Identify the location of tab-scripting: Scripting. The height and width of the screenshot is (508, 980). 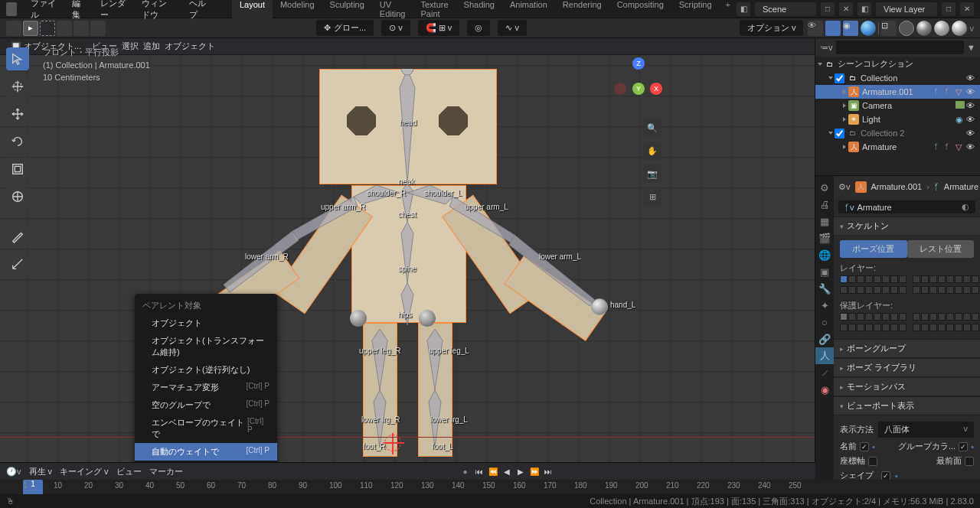
(695, 11).